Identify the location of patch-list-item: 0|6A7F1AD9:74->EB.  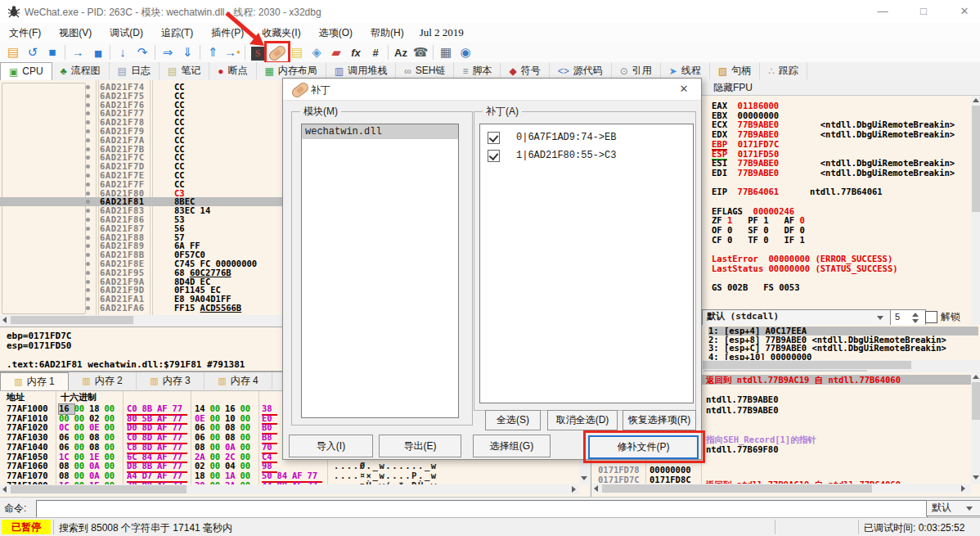
(587, 137).